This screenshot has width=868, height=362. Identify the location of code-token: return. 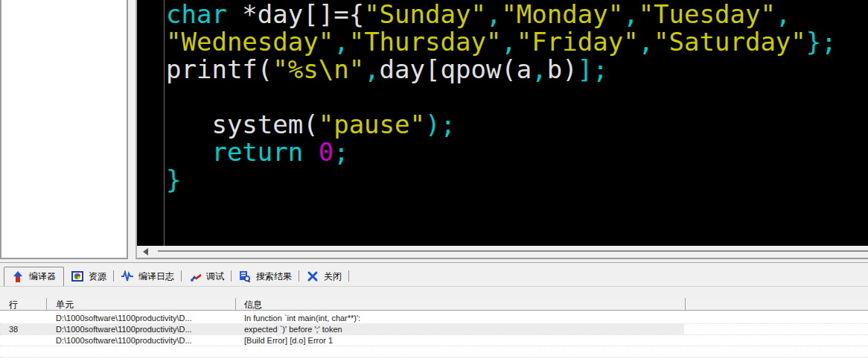
(258, 152).